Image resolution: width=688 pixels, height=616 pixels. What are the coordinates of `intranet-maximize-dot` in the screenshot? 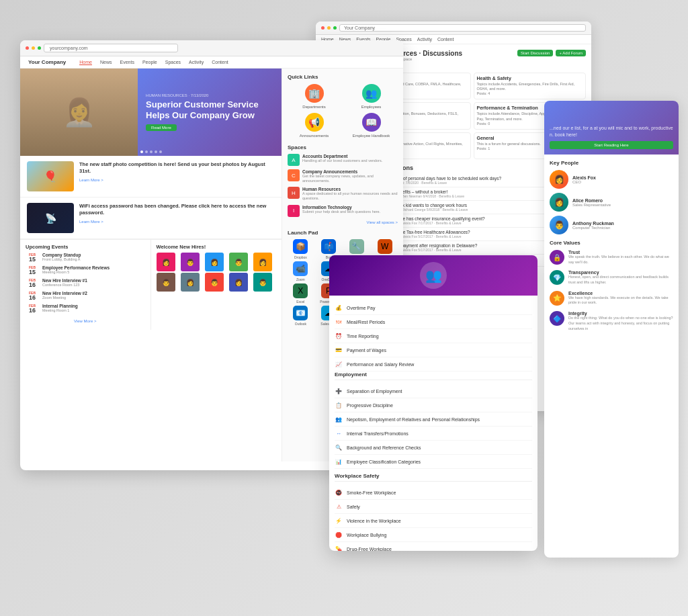 It's located at (39, 48).